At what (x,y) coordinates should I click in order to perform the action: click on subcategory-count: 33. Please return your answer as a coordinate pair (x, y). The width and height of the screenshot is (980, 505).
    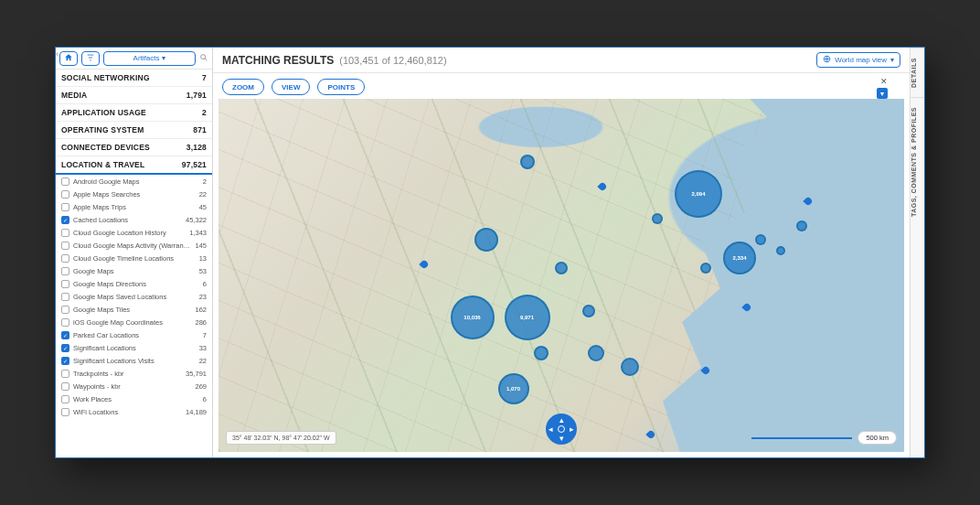
    Looking at the image, I should click on (203, 348).